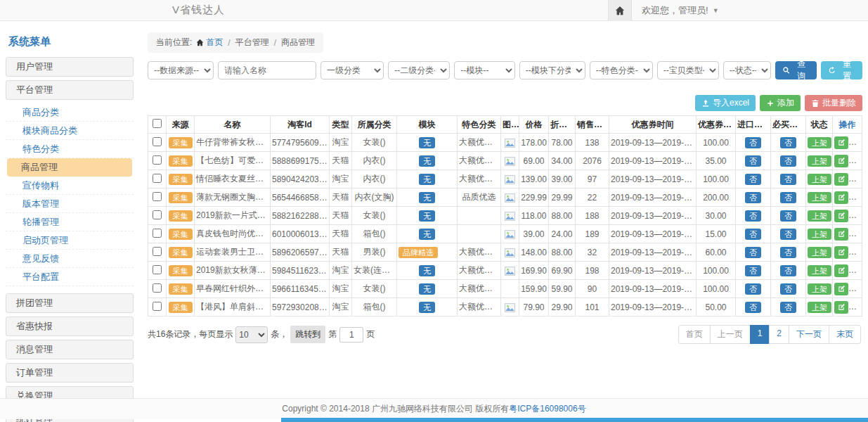  I want to click on sidebar-item-splash-mgmt: 启动页管理, so click(70, 241).